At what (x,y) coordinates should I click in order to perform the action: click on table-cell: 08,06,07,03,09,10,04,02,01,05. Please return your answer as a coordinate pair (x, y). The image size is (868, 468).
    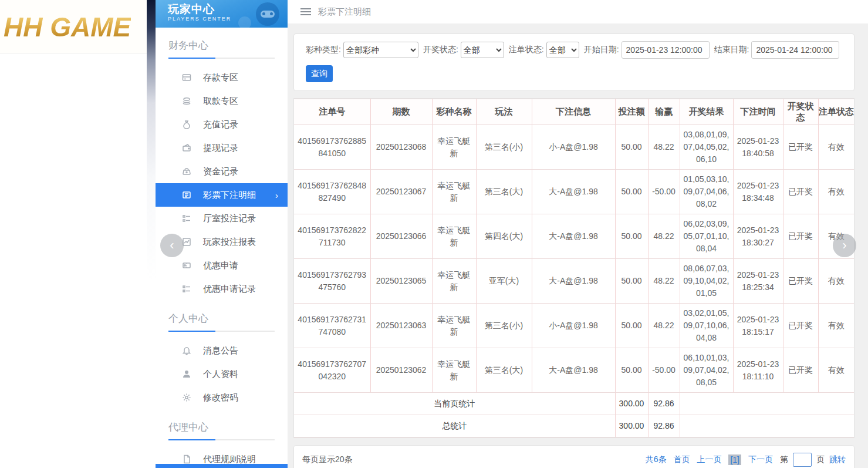
    Looking at the image, I should click on (707, 281).